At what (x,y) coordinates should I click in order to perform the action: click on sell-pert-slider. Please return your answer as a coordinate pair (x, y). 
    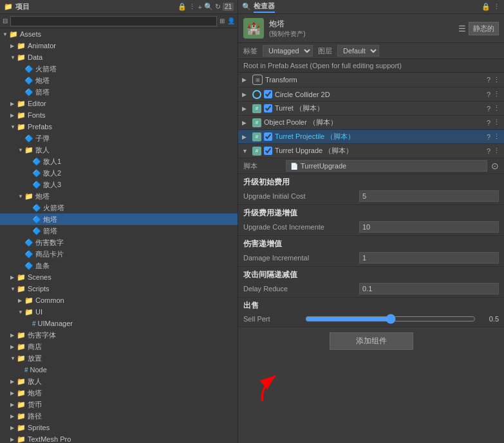
    Looking at the image, I should click on (390, 319).